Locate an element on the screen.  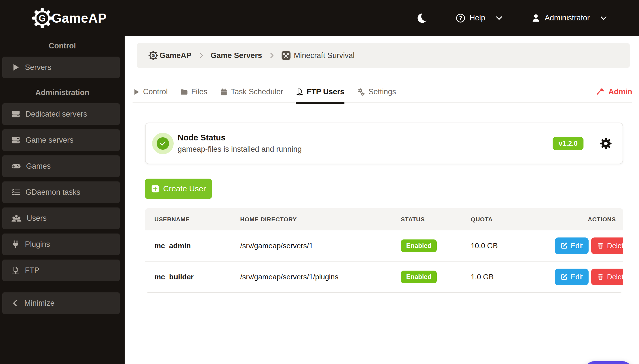
cell-username: mc_builder is located at coordinates (188, 277).